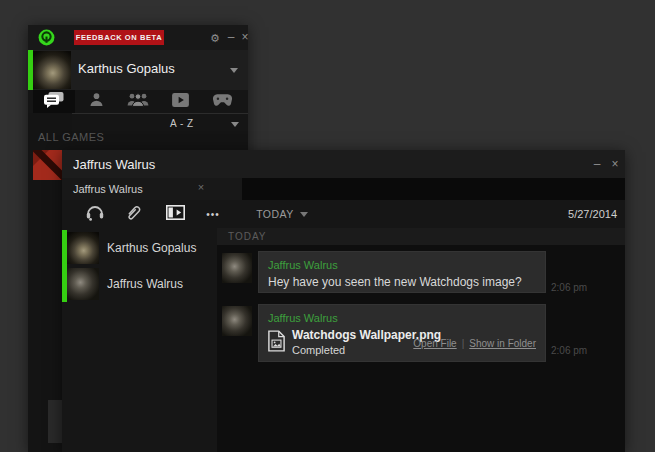 This screenshot has height=452, width=655. What do you see at coordinates (48, 165) in the screenshot?
I see `dota2-game-tile` at bounding box center [48, 165].